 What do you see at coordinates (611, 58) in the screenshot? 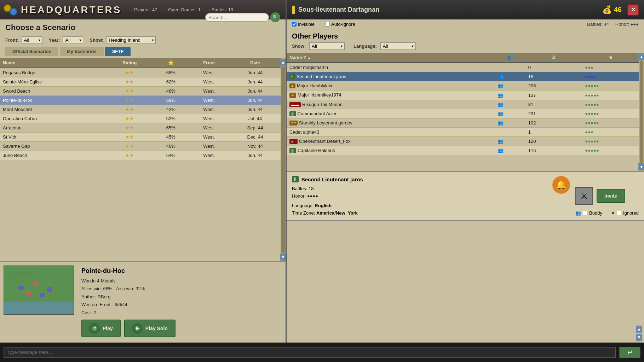
I see `players-col-star: ★` at bounding box center [611, 58].